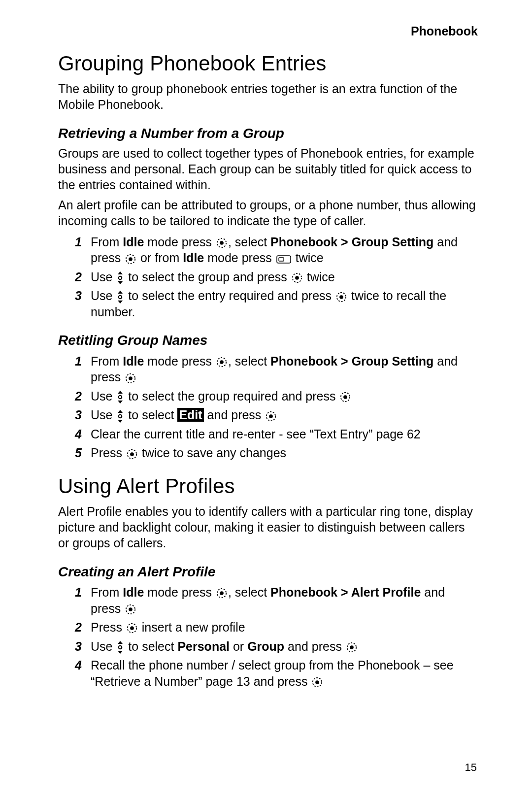 This screenshot has height=804, width=532. I want to click on list-item: 4 Recall the phone number / select group…, so click(268, 673).